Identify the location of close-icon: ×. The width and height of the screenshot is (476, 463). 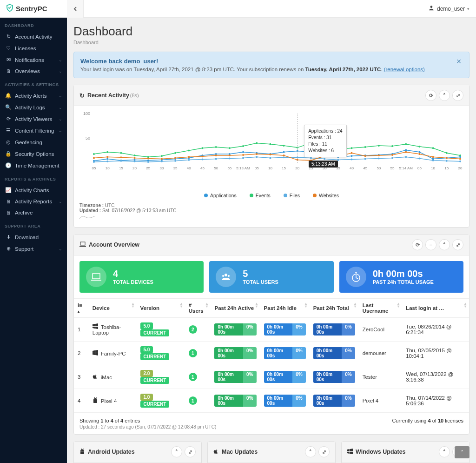
(459, 61).